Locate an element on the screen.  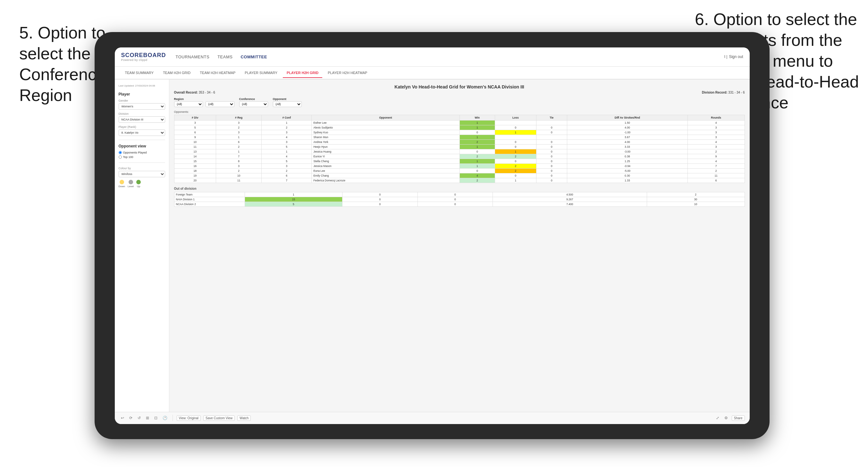
table-row: 633 Sydney Kuo 010 -1.003 is located at coordinates (460, 132).